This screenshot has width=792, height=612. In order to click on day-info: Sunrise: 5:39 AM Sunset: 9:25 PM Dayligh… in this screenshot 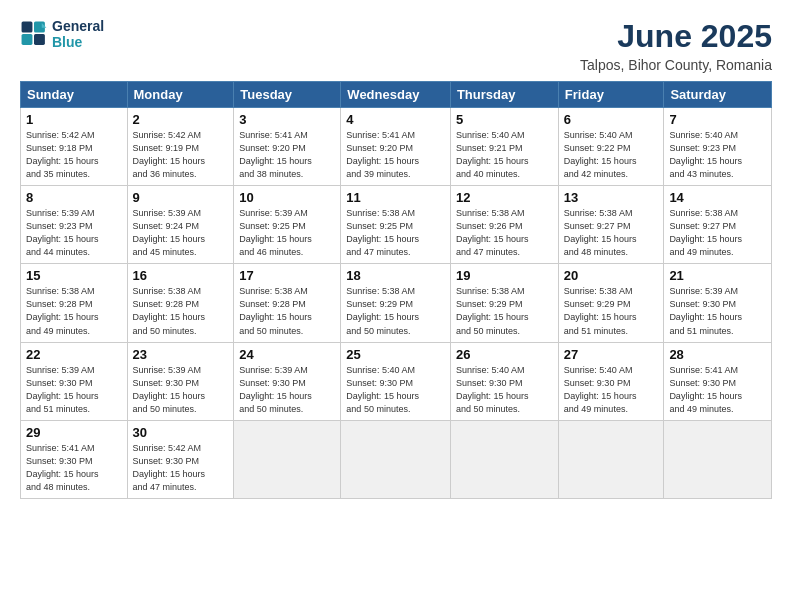, I will do `click(287, 233)`.